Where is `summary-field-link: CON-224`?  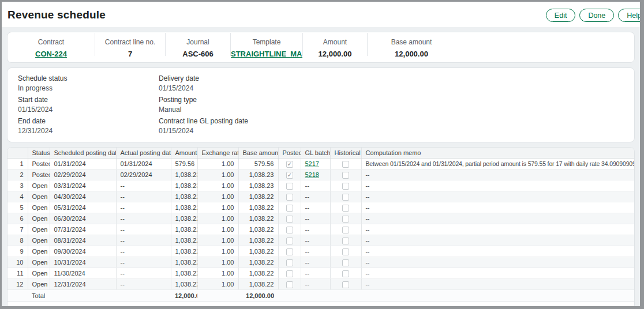 summary-field-link: CON-224 is located at coordinates (51, 54).